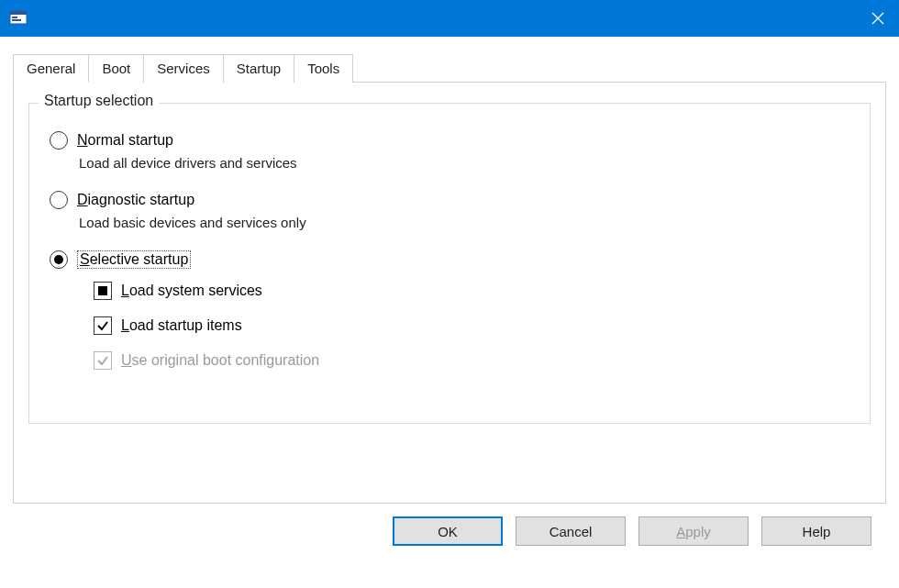 Image resolution: width=899 pixels, height=588 pixels. I want to click on titlebar, so click(450, 18).